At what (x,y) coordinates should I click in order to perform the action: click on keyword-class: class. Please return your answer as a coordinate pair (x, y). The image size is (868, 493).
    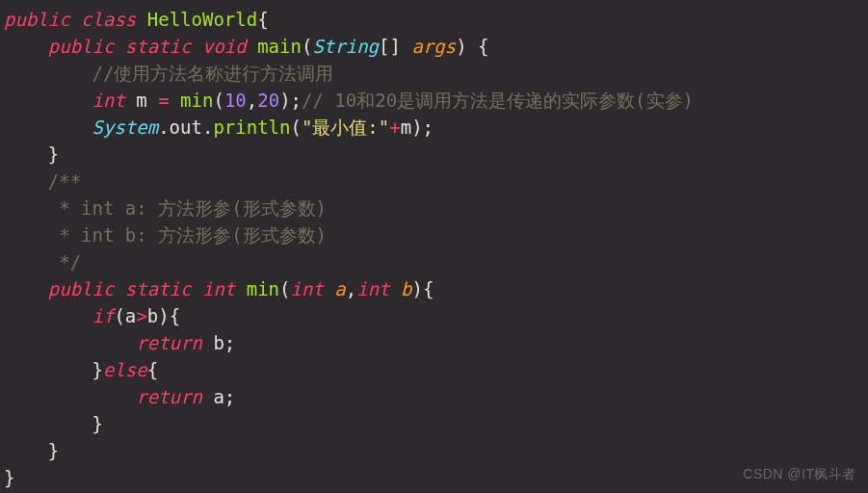
    Looking at the image, I should click on (108, 19).